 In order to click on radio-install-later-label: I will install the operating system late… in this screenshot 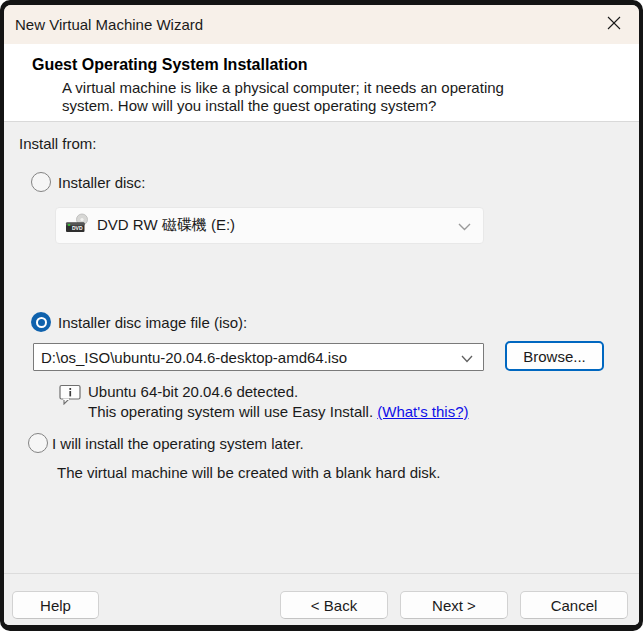, I will do `click(178, 444)`.